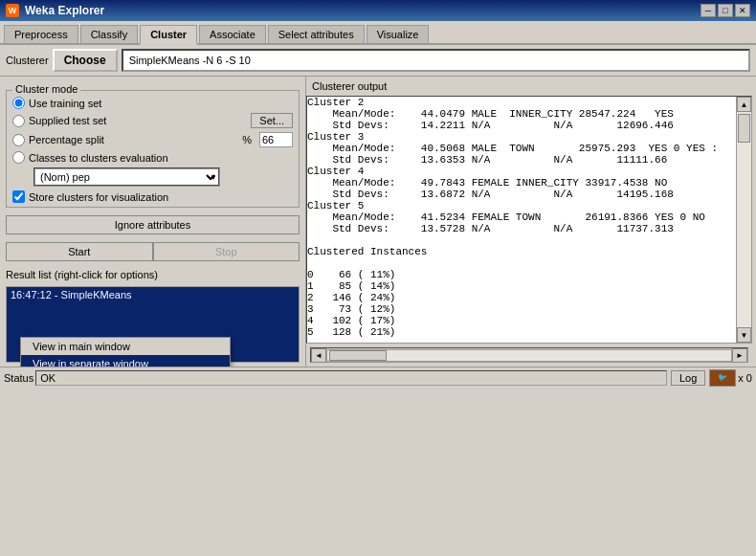 This screenshot has height=556, width=756. Describe the element at coordinates (745, 104) in the screenshot. I see `scroll-up-button: ▲` at that location.